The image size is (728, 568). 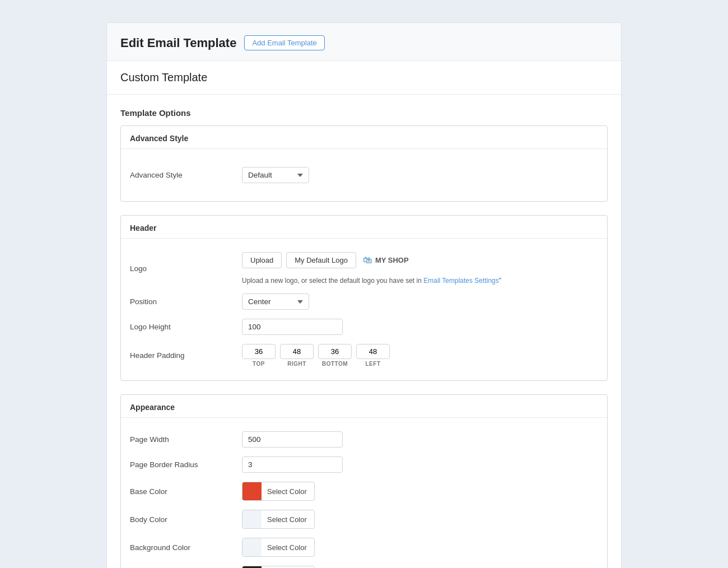 I want to click on shop-logo: 🛍 MY SHOP, so click(x=386, y=260).